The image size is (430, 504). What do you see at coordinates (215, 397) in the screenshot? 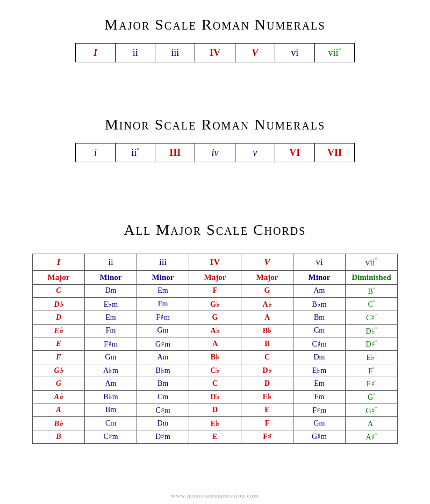
I see `chords-data-row: A♭B♭mCmD♭E♭FmG°` at bounding box center [215, 397].